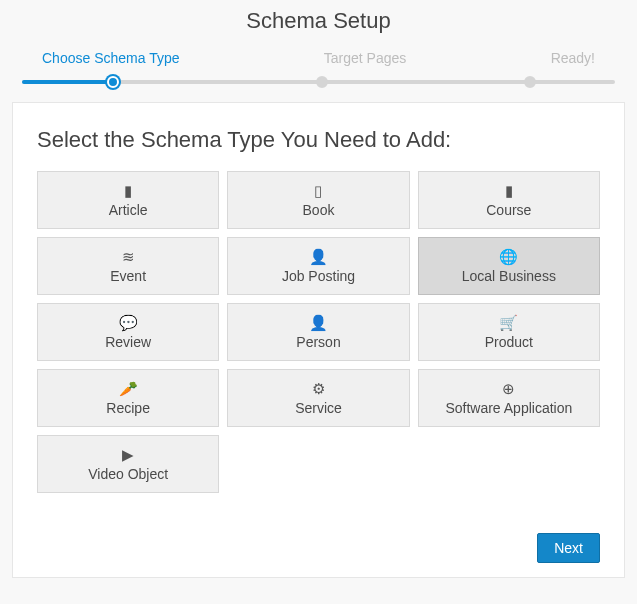 Image resolution: width=637 pixels, height=604 pixels. Describe the element at coordinates (128, 190) in the screenshot. I see `file-icon: ▮` at that location.